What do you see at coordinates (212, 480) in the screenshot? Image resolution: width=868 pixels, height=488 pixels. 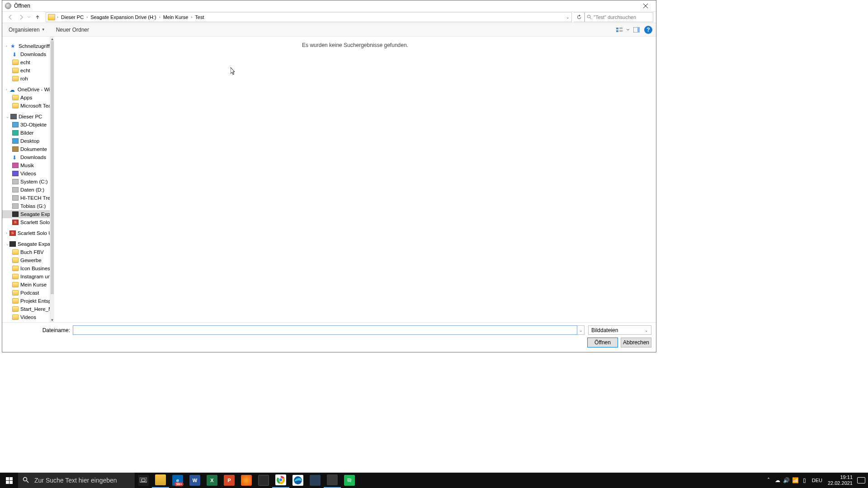 I see `taskbar-app-excel: X` at bounding box center [212, 480].